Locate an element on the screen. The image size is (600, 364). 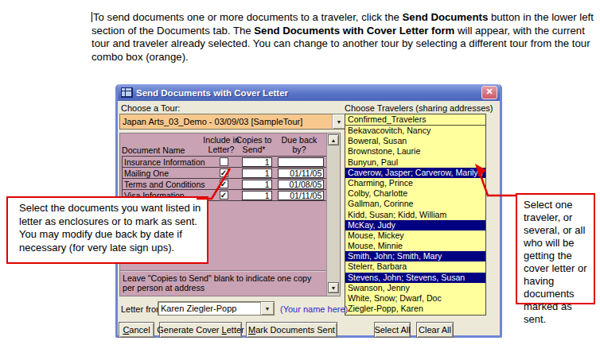
traveler-item: Brownstone, Laurie is located at coordinates (415, 151).